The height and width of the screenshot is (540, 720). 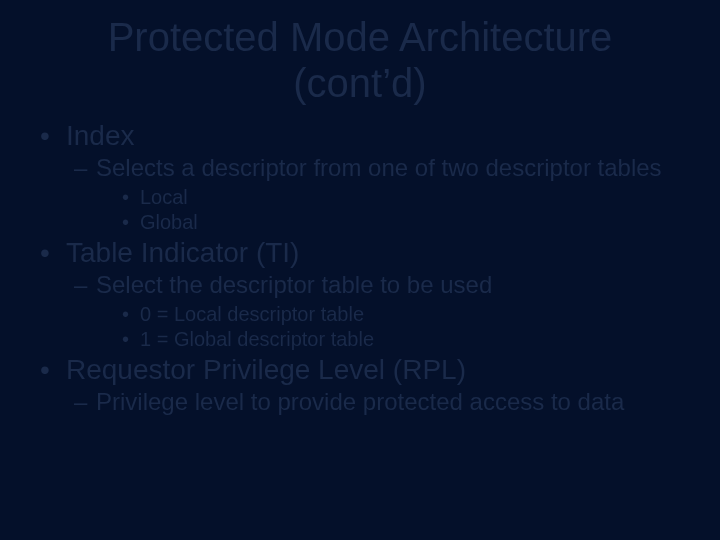 What do you see at coordinates (182, 252) in the screenshot?
I see `bullet-label: Table Indicator (TI)` at bounding box center [182, 252].